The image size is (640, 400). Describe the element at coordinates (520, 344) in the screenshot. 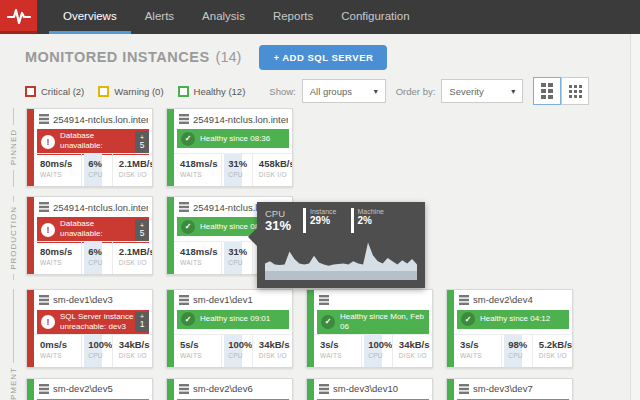

I see `stat-value: 98%` at that location.